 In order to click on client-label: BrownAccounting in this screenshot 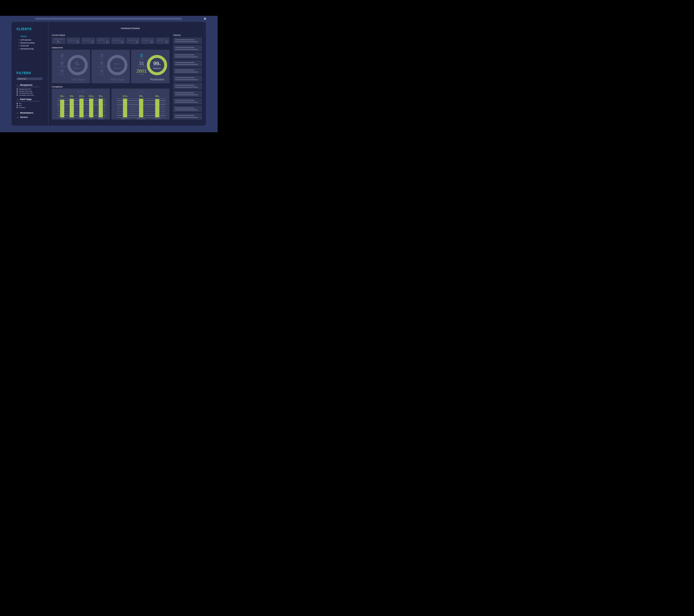, I will do `click(27, 43)`.